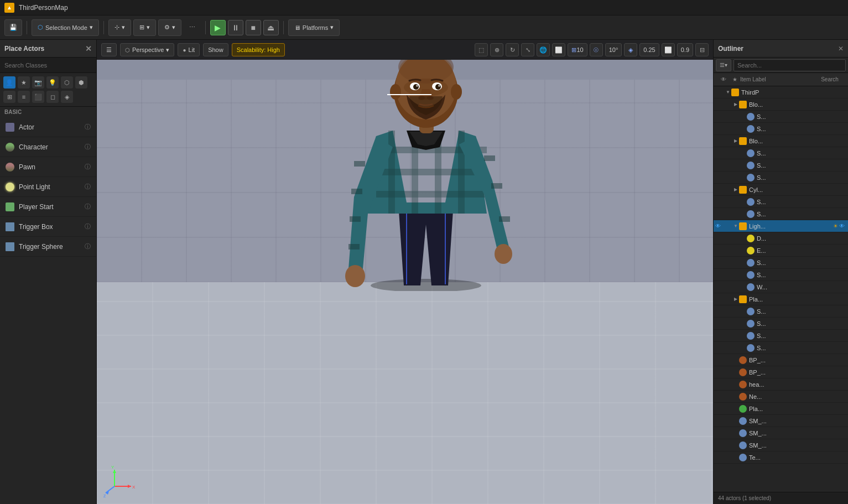  What do you see at coordinates (87, 227) in the screenshot?
I see `actor-info-trigger-box: ⓘ` at bounding box center [87, 227].